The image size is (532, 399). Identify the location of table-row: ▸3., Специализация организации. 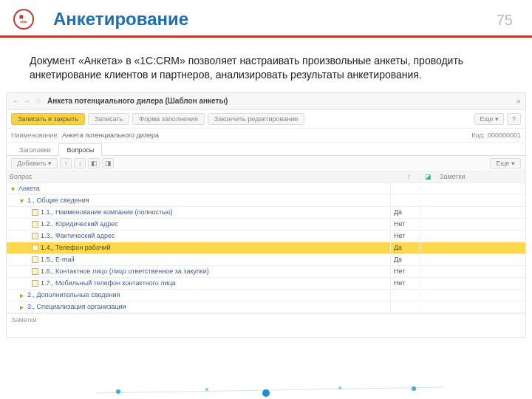
(266, 307).